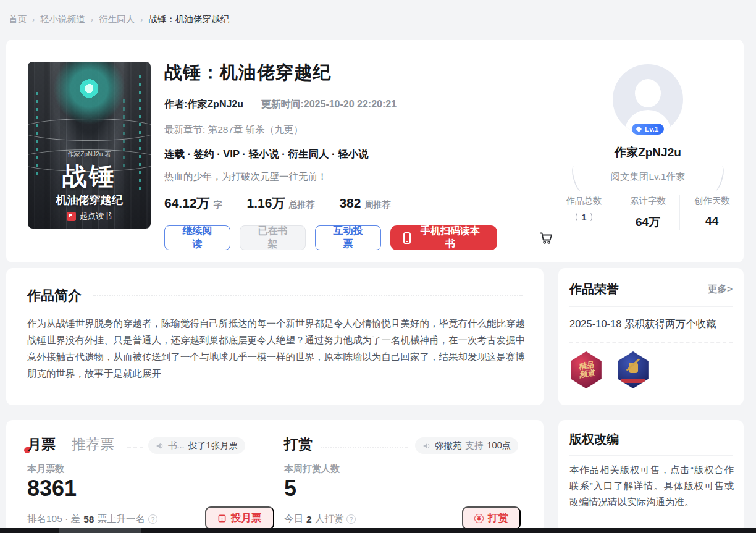  Describe the element at coordinates (96, 216) in the screenshot. I see `cover-brand-text: 起点读书` at that location.